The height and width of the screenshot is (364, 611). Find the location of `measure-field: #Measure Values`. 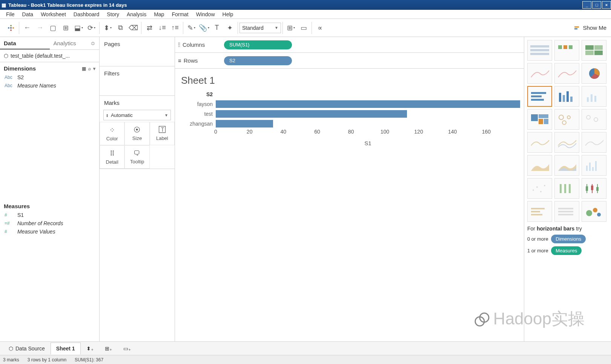

measure-field: #Measure Values is located at coordinates (50, 232).